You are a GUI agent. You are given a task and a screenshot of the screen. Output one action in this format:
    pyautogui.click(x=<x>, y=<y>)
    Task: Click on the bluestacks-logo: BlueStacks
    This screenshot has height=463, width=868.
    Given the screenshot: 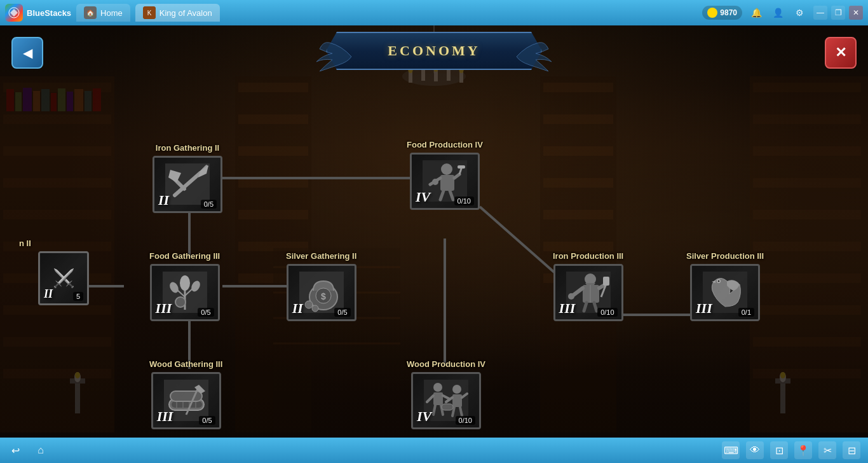 What is the action you would take?
    pyautogui.click(x=38, y=13)
    